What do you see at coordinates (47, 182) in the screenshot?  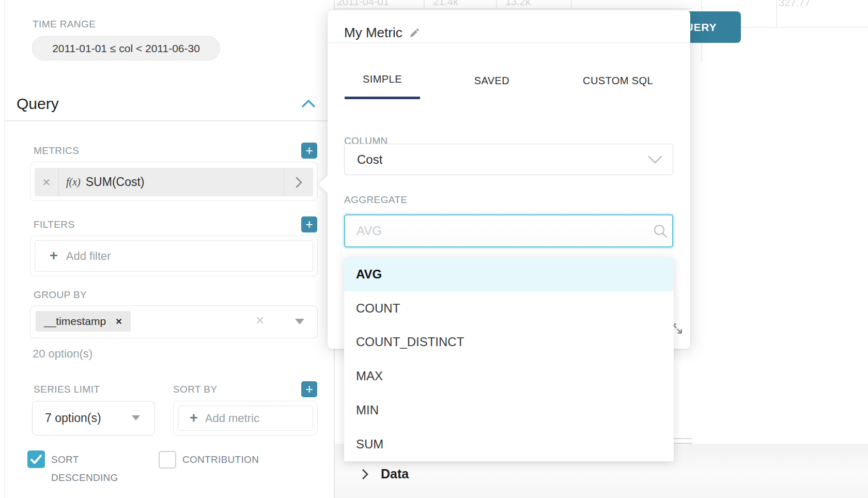 I see `remove-metric-icon: ✕` at bounding box center [47, 182].